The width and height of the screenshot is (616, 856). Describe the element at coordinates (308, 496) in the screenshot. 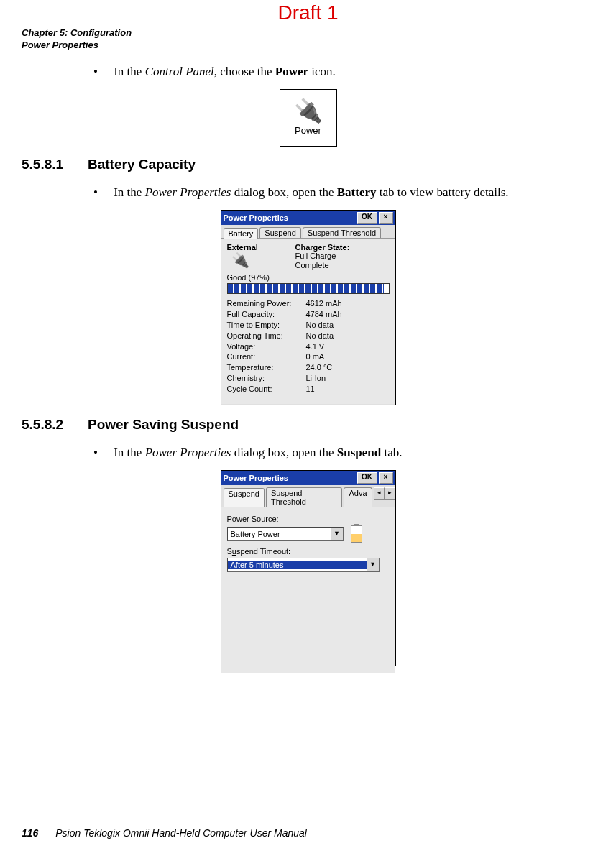

I see `tab-row: Suspend Suspend Threshold Adva ◂ ▸` at that location.